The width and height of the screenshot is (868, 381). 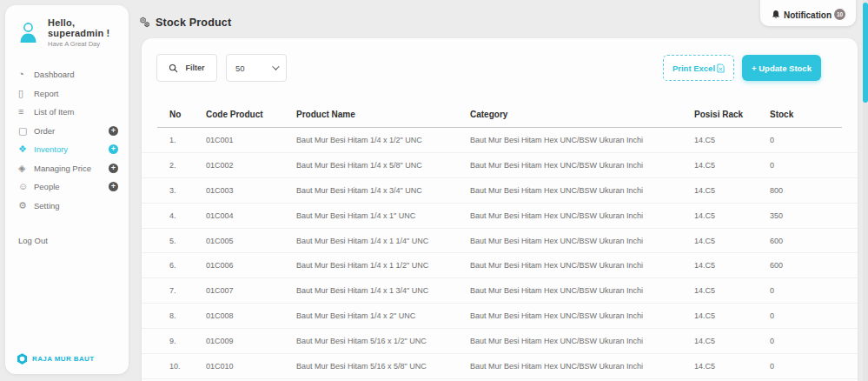 I want to click on sidebar-item-label: List of Item, so click(x=71, y=111).